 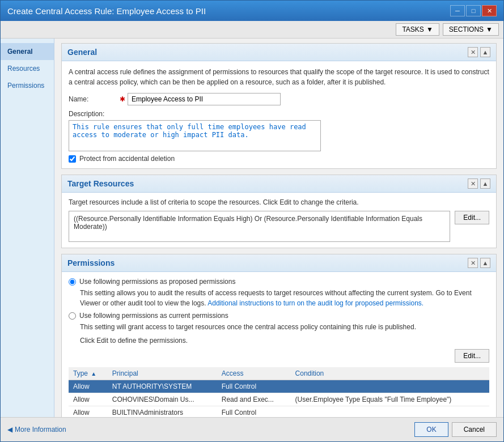 I want to click on target-section-header: Target Resources ✕ ▲, so click(x=279, y=184).